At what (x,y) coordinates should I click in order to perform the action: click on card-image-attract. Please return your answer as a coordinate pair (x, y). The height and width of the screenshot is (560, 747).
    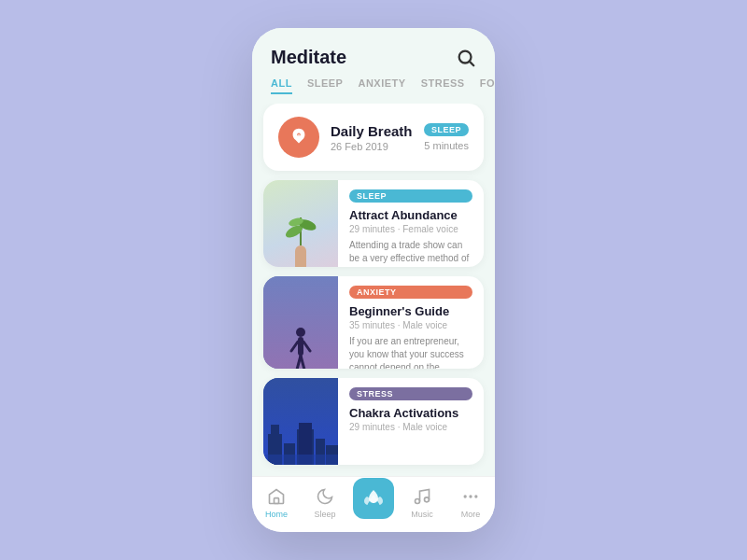
    Looking at the image, I should click on (301, 224).